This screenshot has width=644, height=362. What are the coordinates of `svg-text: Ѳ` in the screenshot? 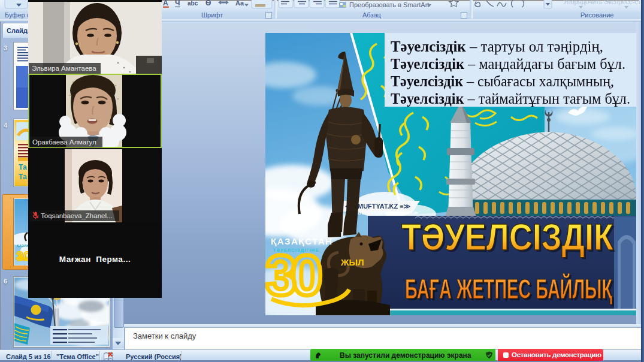 It's located at (208, 4).